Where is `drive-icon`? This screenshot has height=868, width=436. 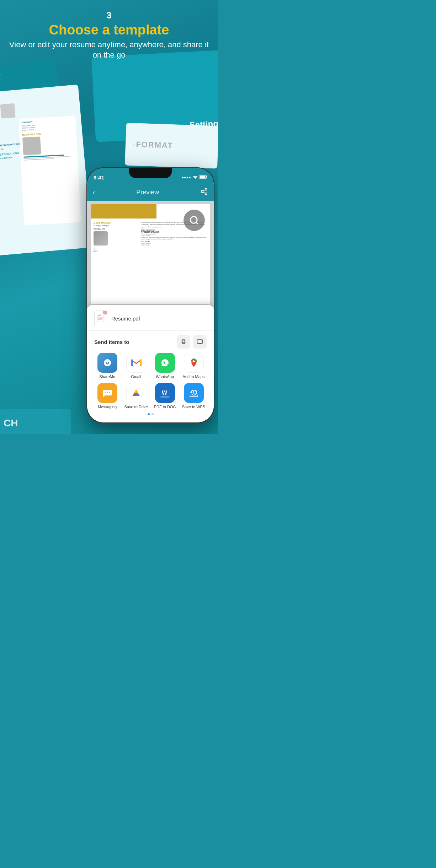 drive-icon is located at coordinates (136, 393).